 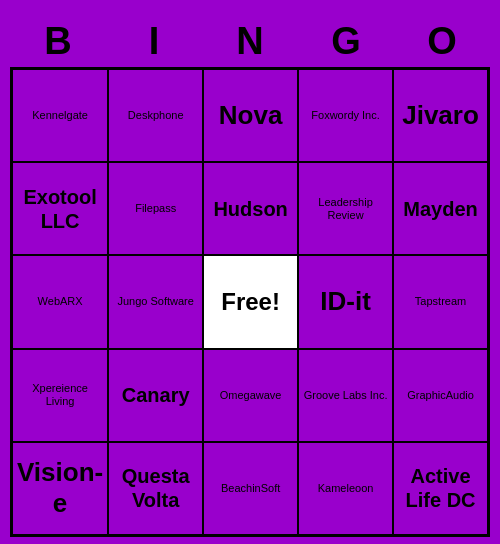 What do you see at coordinates (250, 396) in the screenshot?
I see `cell-17: Omegawave` at bounding box center [250, 396].